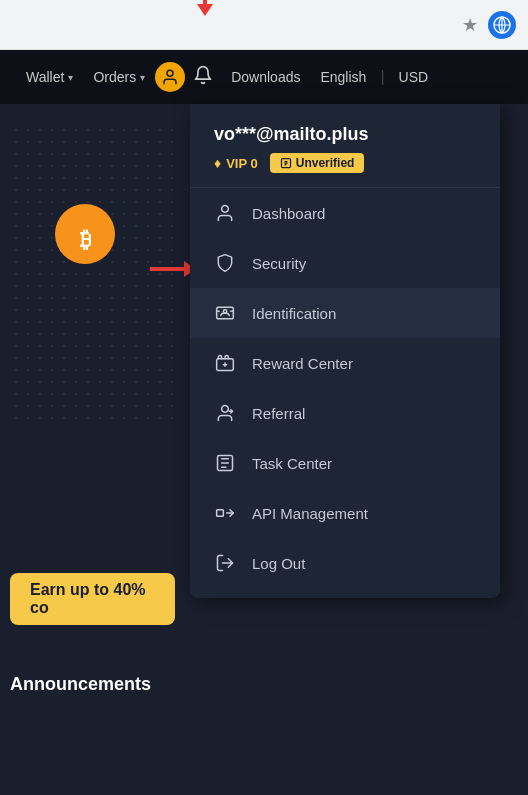 Image resolution: width=528 pixels, height=795 pixels. What do you see at coordinates (225, 263) in the screenshot?
I see `security-icon` at bounding box center [225, 263].